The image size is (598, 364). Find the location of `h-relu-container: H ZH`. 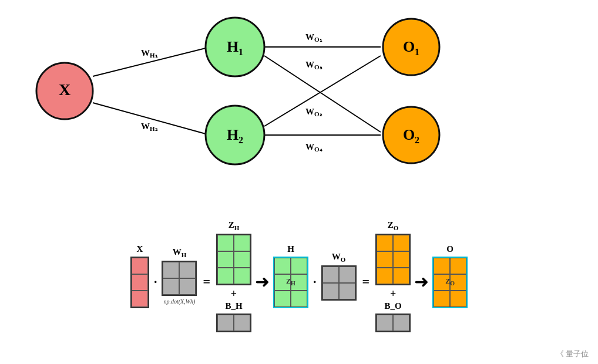

h-relu-container: H ZH is located at coordinates (291, 276).